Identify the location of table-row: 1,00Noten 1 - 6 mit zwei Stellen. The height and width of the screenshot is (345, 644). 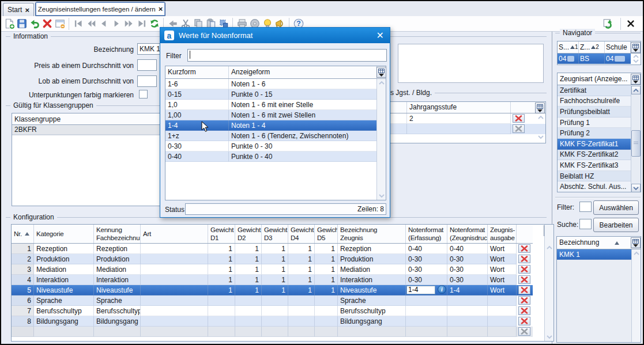
(271, 115).